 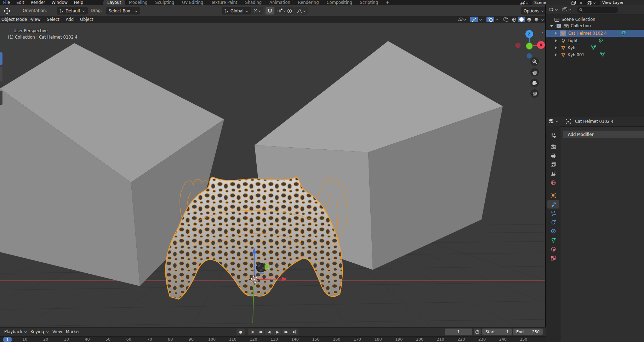 I want to click on workspace-tab: Scripting, so click(x=369, y=3).